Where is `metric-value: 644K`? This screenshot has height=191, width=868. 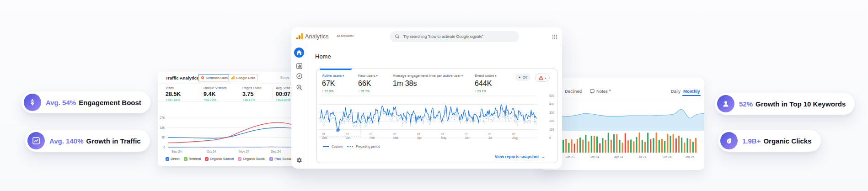
metric-value: 644K is located at coordinates (486, 84).